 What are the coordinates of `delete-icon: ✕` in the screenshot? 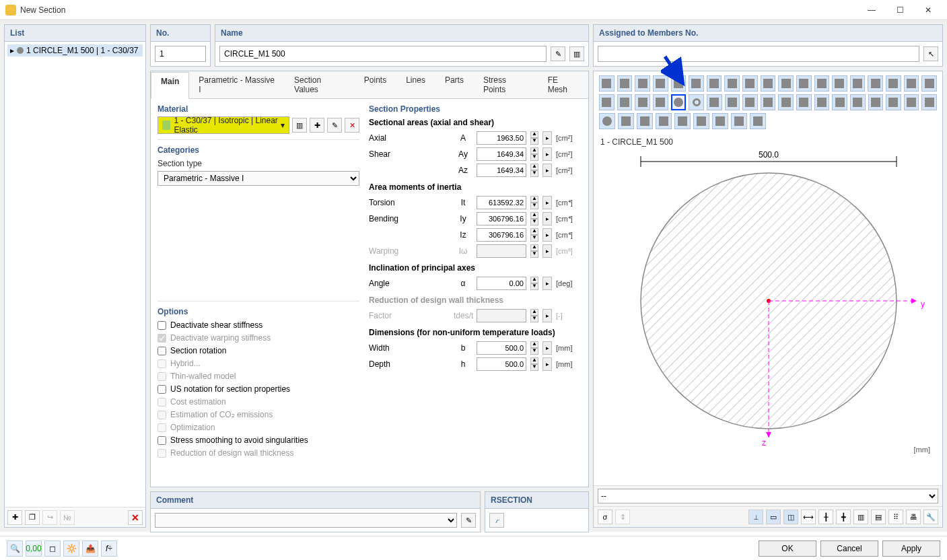 It's located at (135, 518).